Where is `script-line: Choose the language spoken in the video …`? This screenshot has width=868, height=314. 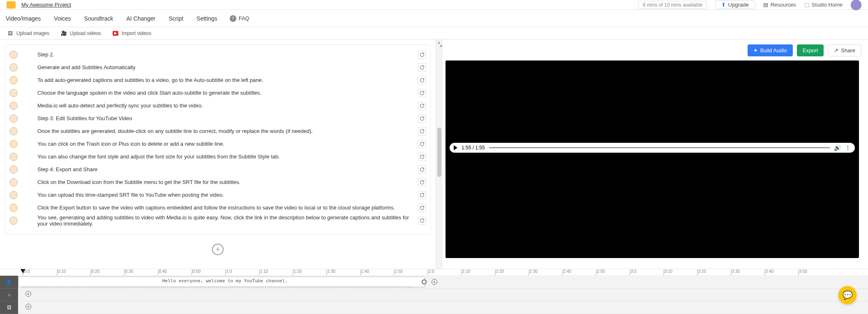
script-line: Choose the language spoken in the video … is located at coordinates (218, 93).